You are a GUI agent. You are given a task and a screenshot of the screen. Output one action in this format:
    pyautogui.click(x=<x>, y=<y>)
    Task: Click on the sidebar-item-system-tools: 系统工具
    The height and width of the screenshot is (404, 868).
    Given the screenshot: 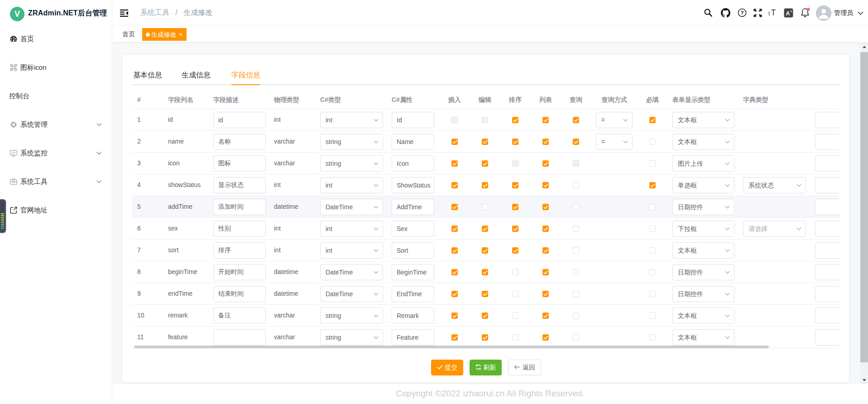 What is the action you would take?
    pyautogui.click(x=56, y=181)
    